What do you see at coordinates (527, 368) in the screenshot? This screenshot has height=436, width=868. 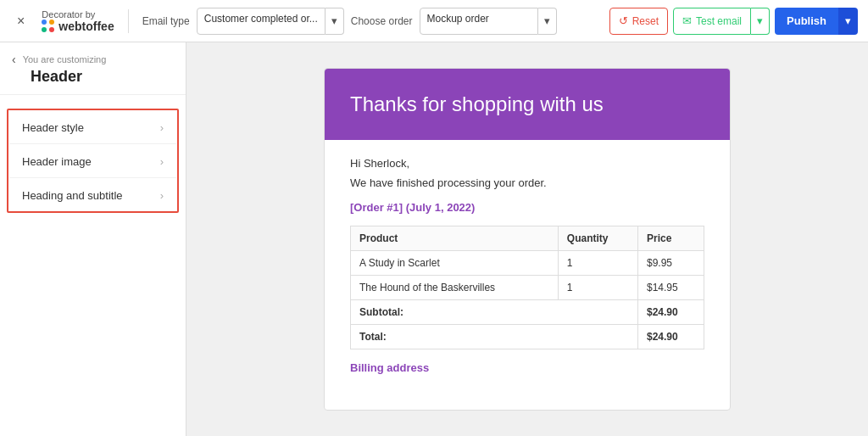 I see `billing-address-title: Billing address` at bounding box center [527, 368].